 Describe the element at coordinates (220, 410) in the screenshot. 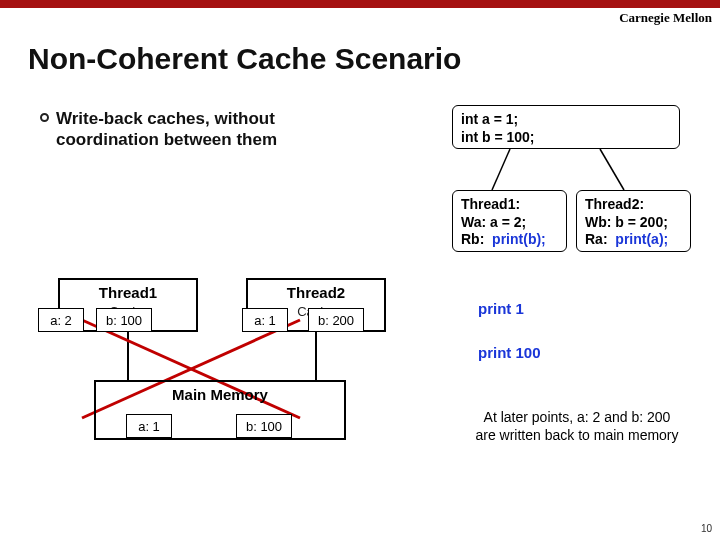

I see `main-memory-box: Main Memory a: 1 b: 100` at that location.